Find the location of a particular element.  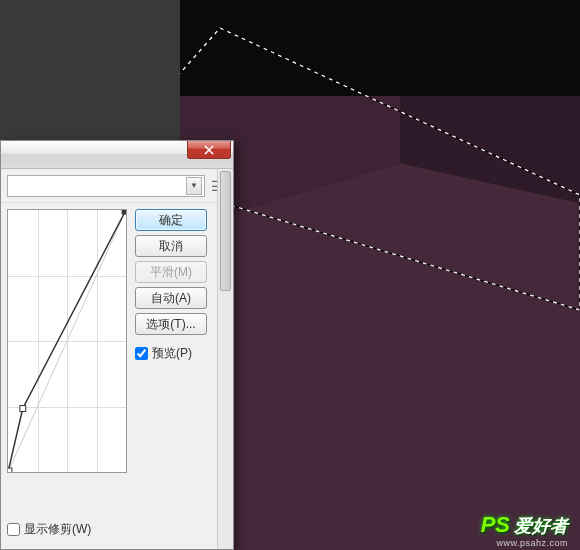

scrollbar-thumb is located at coordinates (226, 231).